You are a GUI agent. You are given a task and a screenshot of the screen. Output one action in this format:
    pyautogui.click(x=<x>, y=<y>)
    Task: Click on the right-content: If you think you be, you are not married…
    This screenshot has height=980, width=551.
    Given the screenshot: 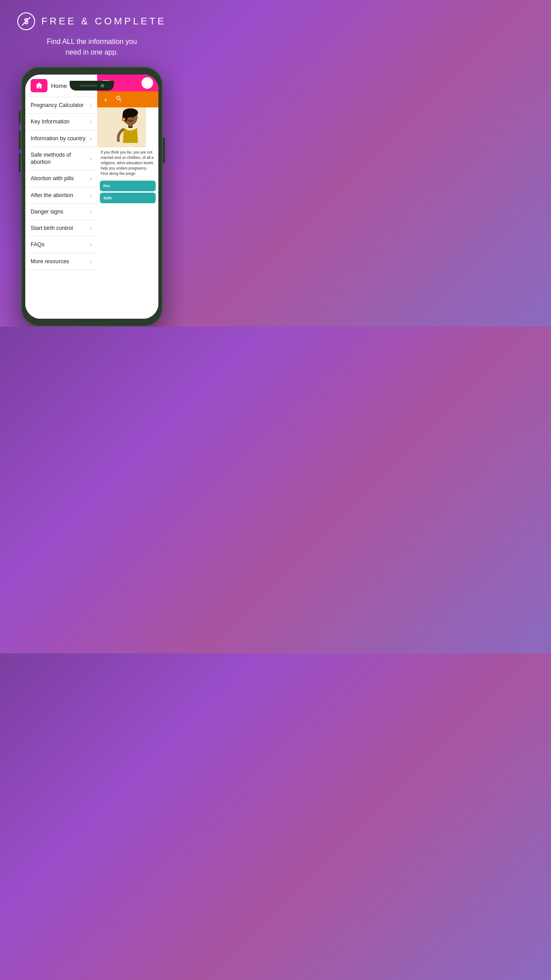 What is the action you would take?
    pyautogui.click(x=128, y=156)
    